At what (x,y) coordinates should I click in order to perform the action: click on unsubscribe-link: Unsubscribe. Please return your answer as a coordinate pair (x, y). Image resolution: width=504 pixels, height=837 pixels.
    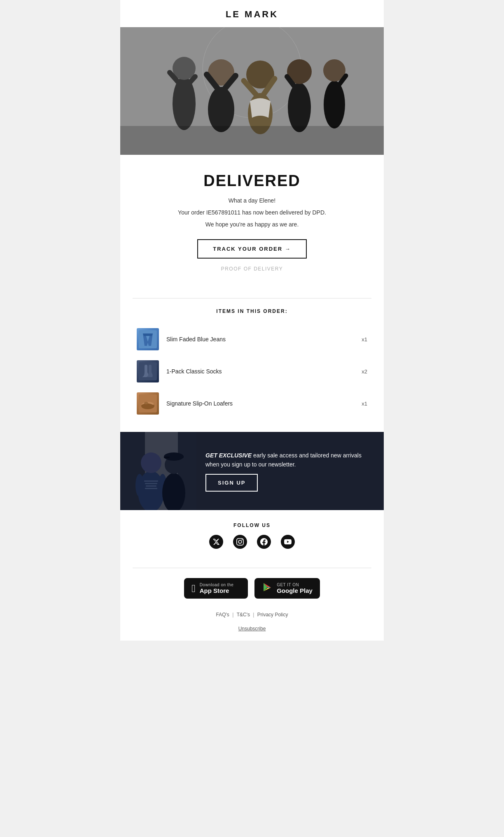
    Looking at the image, I should click on (252, 629).